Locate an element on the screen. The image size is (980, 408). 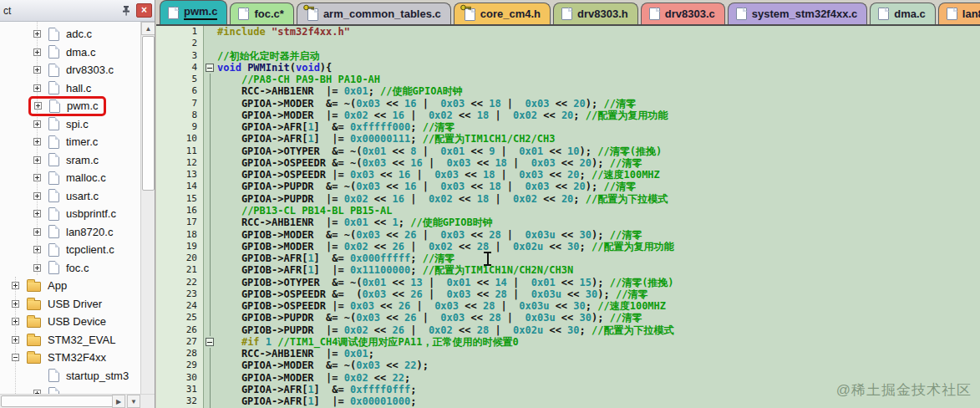
code-line: 9 GPIOA->AFR[1] &= 0xfffff000; //清零 is located at coordinates (568, 127).